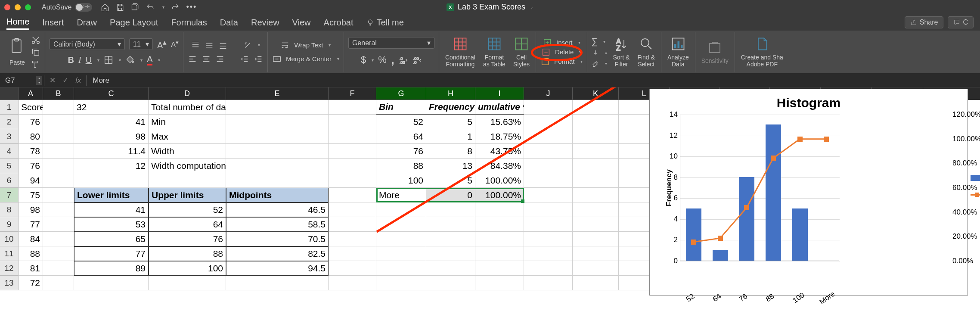  What do you see at coordinates (596, 224) in the screenshot?
I see `cell-K9` at bounding box center [596, 224].